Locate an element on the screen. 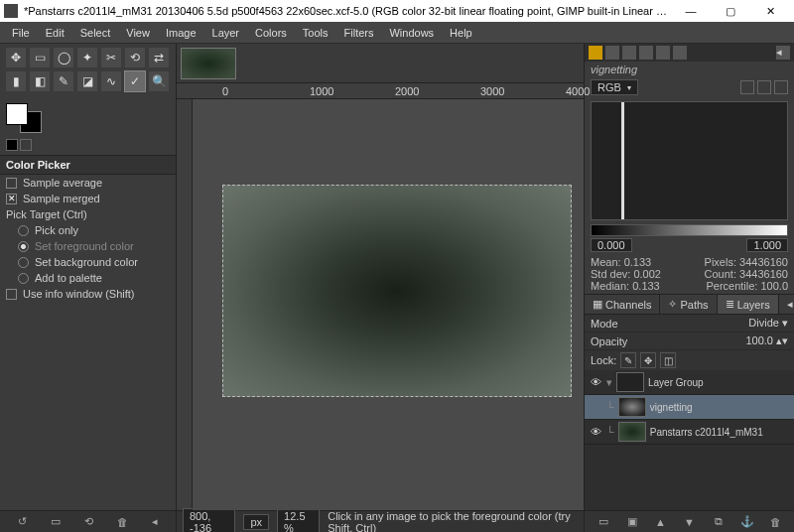 The height and width of the screenshot is (532, 794). histogram-peak is located at coordinates (623, 161).